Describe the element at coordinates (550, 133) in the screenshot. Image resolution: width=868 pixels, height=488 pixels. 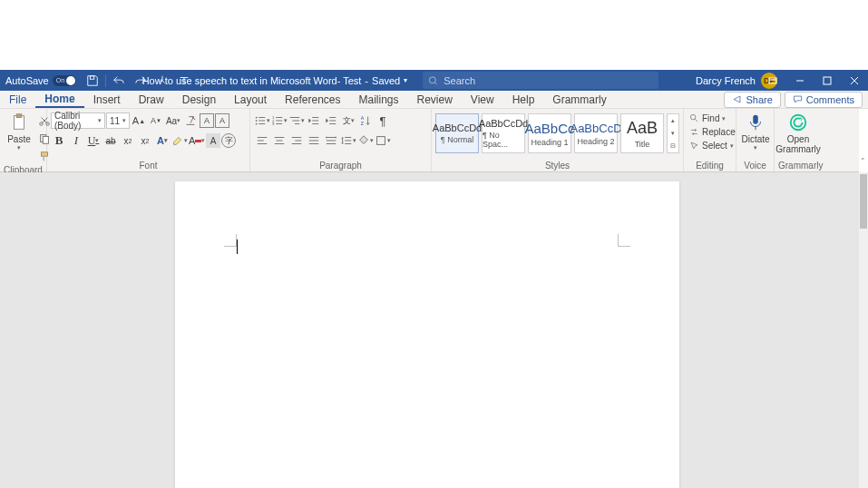
I see `style-heading-1: AaBbCcHeading 1` at that location.